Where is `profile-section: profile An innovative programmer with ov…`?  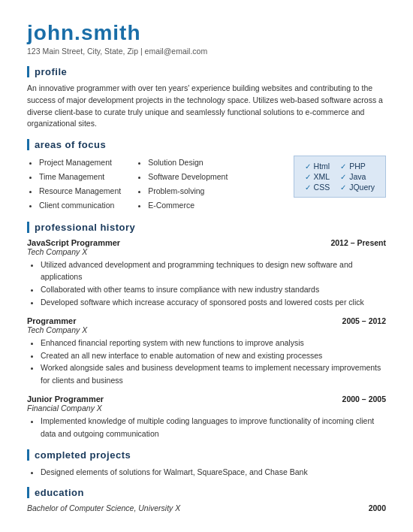
profile-section: profile An innovative programmer with ov… is located at coordinates (206, 98).